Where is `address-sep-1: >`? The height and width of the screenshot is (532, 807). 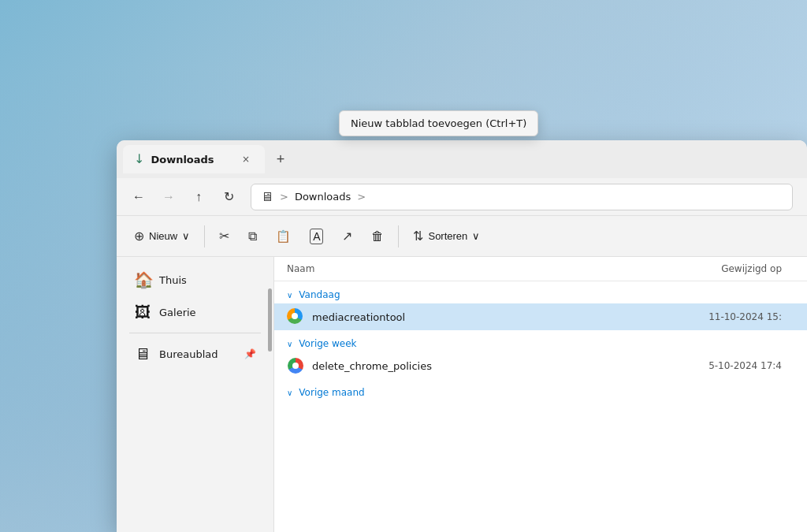
address-sep-1: > is located at coordinates (284, 197).